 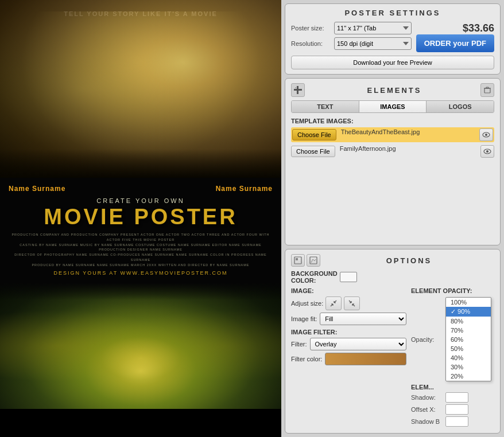 What do you see at coordinates (299, 344) in the screenshot?
I see `filter-label: Filter:` at bounding box center [299, 344].